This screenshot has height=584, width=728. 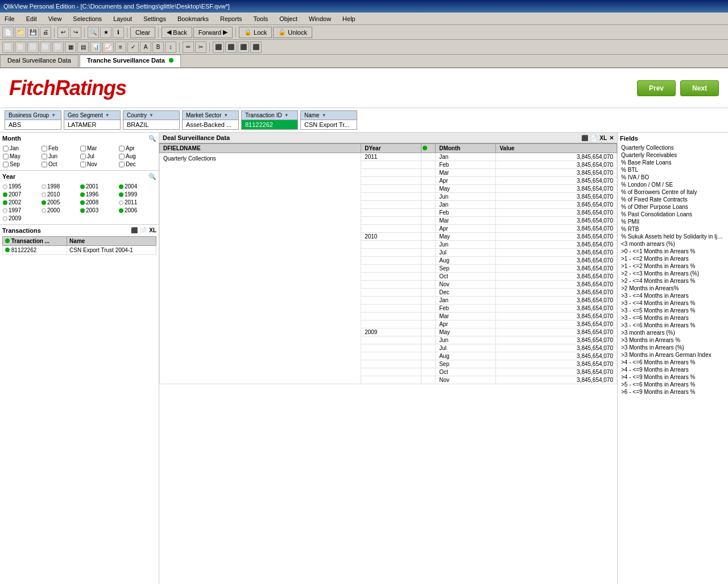 What do you see at coordinates (44, 149) in the screenshot?
I see `month-cb-feb` at bounding box center [44, 149].